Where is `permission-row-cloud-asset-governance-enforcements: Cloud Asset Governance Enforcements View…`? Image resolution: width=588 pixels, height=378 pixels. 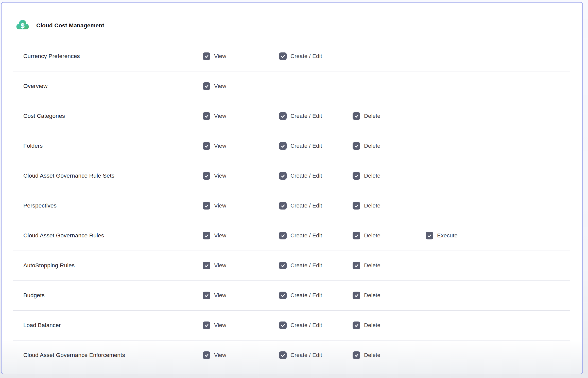 permission-row-cloud-asset-governance-enforcements: Cloud Asset Governance Enforcements View… is located at coordinates (292, 355).